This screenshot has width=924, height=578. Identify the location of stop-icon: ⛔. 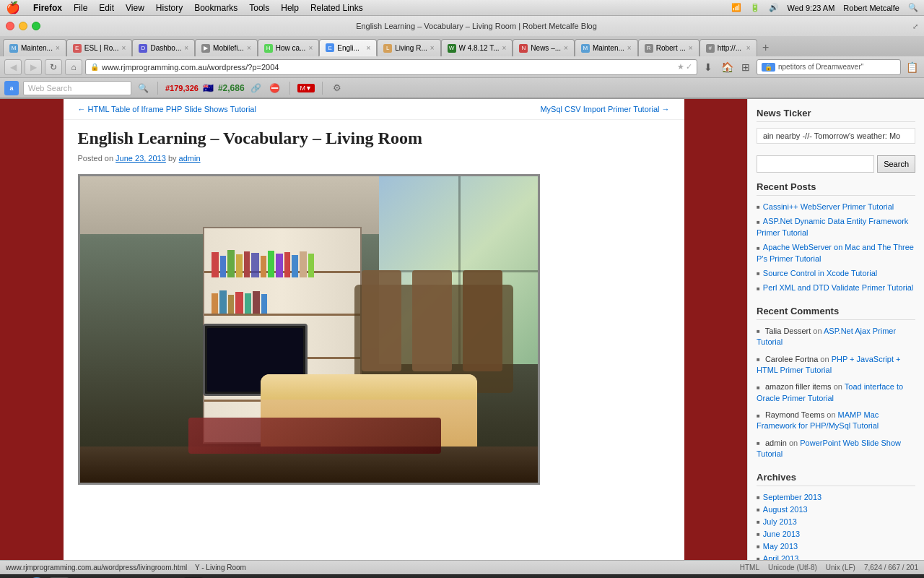
(275, 88).